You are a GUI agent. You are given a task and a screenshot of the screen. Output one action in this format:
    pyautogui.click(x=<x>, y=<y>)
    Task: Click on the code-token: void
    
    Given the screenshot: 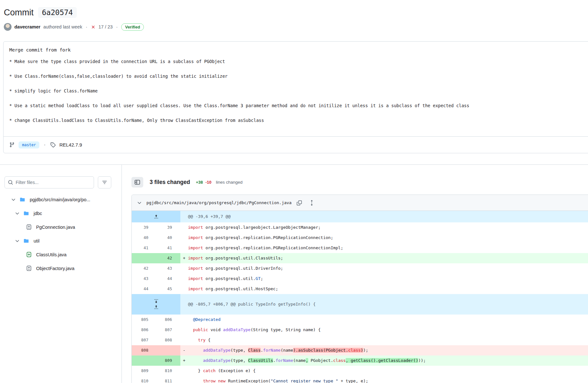 What is the action you would take?
    pyautogui.click(x=216, y=330)
    